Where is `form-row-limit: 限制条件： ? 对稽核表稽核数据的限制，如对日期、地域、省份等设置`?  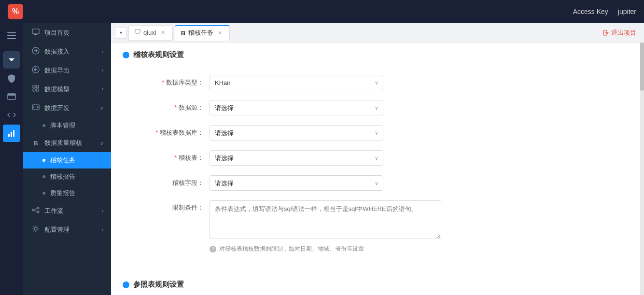
form-row-limit: 限制条件： ? 对稽核表稽核数据的限制，如对日期、地域、省份等设置 is located at coordinates (387, 227).